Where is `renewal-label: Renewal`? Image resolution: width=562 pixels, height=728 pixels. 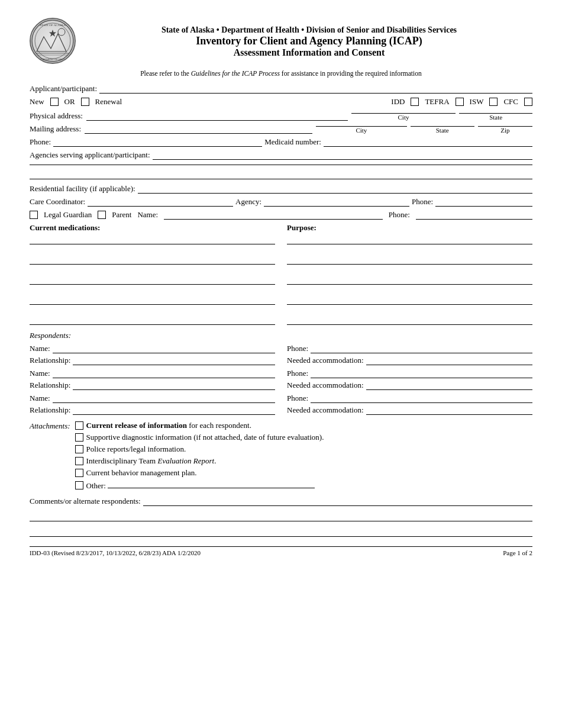 renewal-label: Renewal is located at coordinates (109, 102).